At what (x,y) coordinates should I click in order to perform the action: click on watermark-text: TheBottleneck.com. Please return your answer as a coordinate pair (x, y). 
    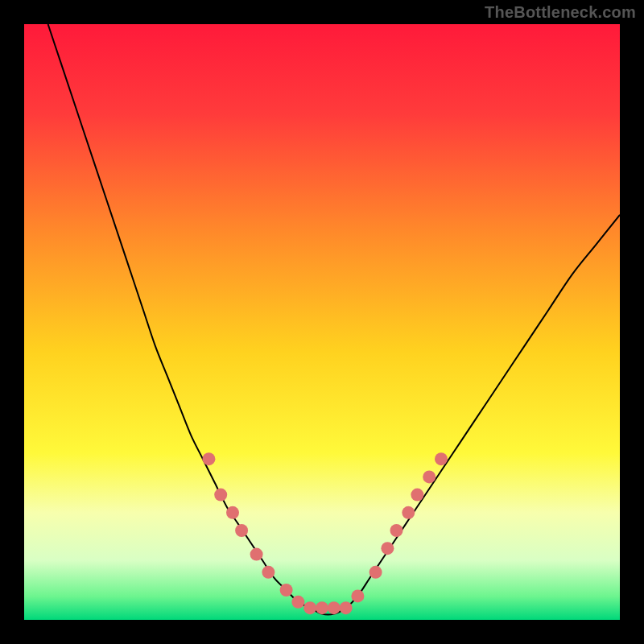
    Looking at the image, I should click on (560, 13).